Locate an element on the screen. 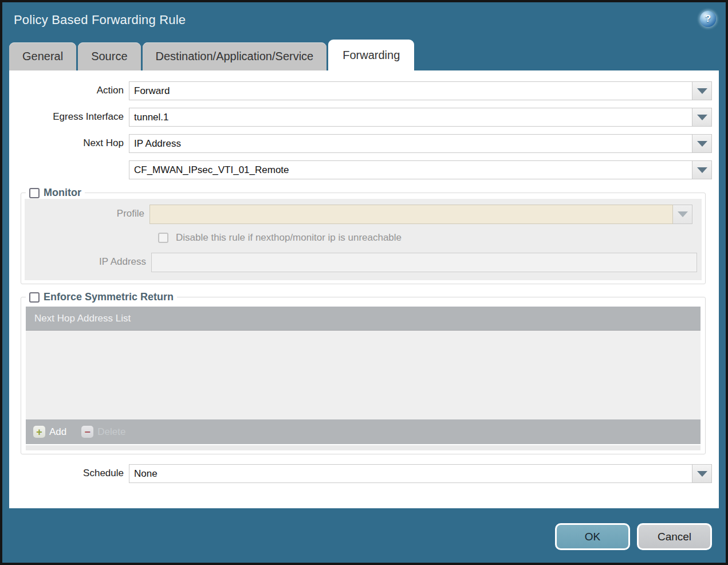 This screenshot has height=565, width=728. schedule-label: Schedule is located at coordinates (69, 473).